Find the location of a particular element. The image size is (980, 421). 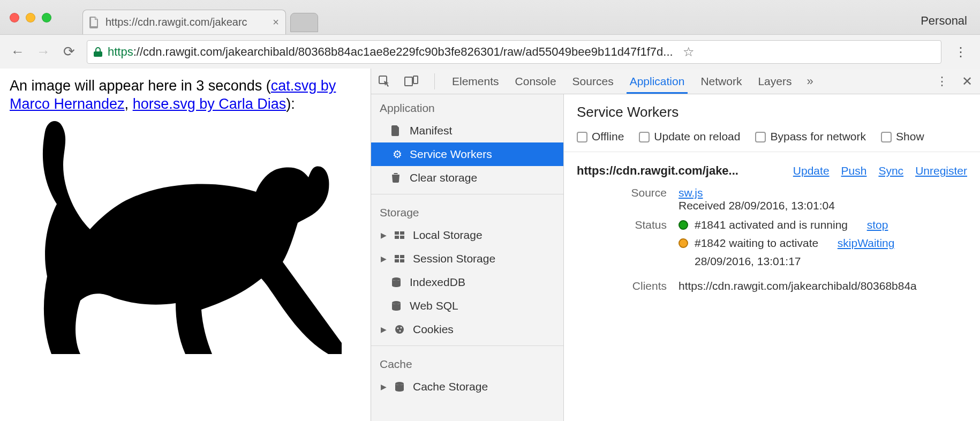

status-dot-orange-icon is located at coordinates (683, 243).